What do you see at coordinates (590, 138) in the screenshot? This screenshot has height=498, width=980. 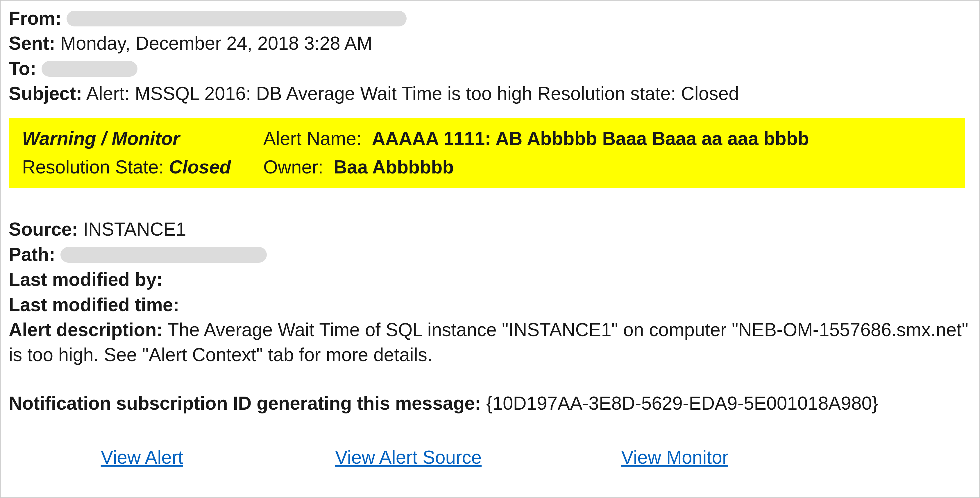 I see `banner-alert-name-value: AAAAA 1111: AB Abbbbb Baaa Baaa aa aaa b…` at bounding box center [590, 138].